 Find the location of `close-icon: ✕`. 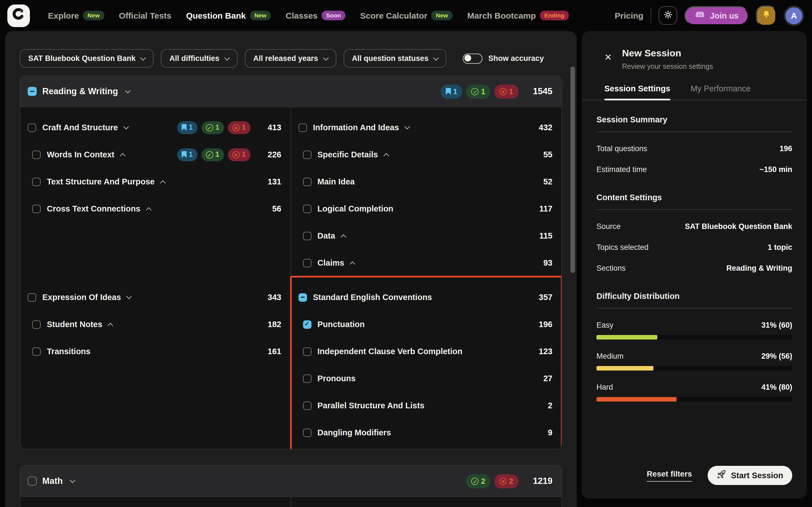

close-icon: ✕ is located at coordinates (608, 62).